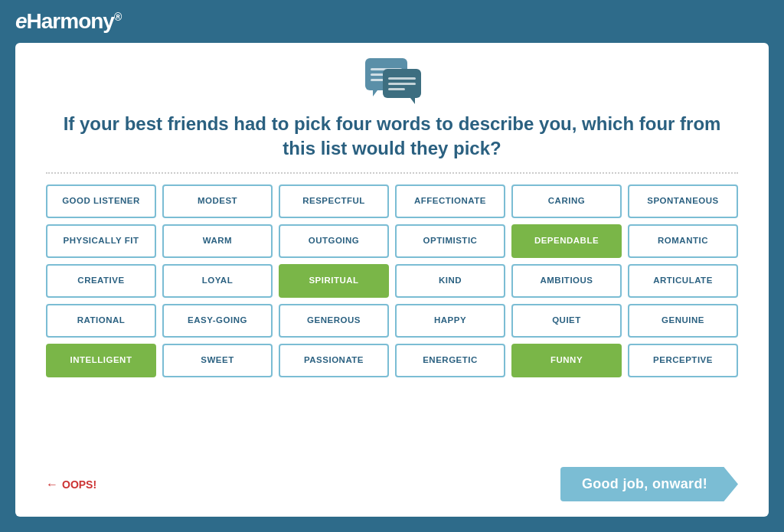  I want to click on logo-rest: Harmony, so click(70, 21).